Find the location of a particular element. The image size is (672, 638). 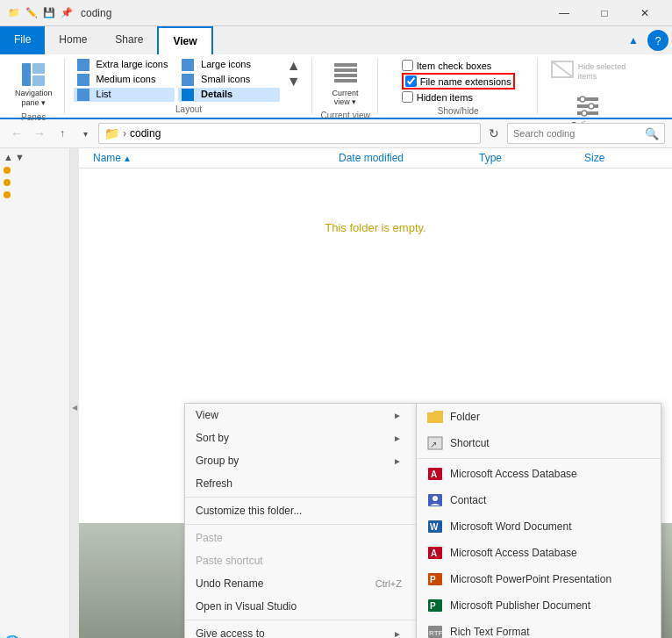

word-icon: W is located at coordinates (435, 527).